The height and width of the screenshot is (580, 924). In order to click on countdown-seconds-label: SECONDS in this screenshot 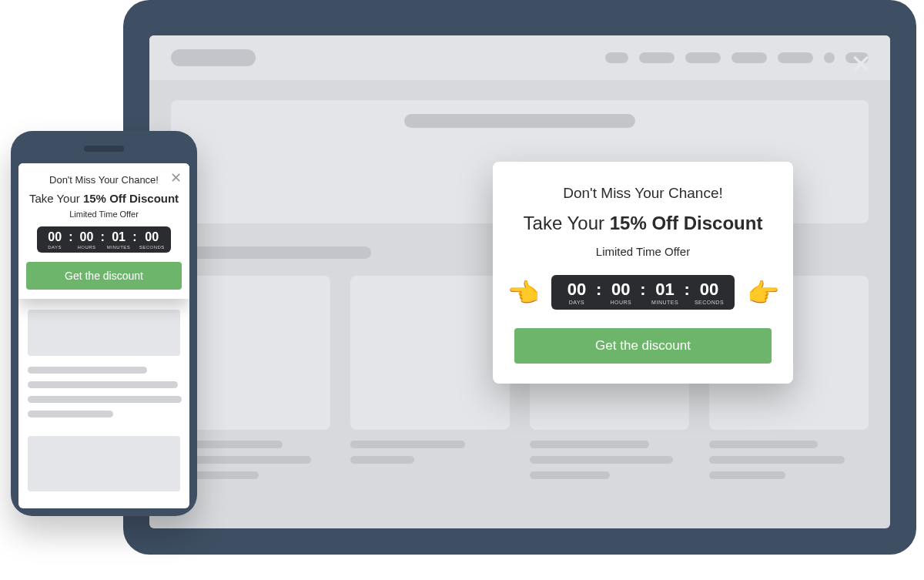, I will do `click(709, 302)`.